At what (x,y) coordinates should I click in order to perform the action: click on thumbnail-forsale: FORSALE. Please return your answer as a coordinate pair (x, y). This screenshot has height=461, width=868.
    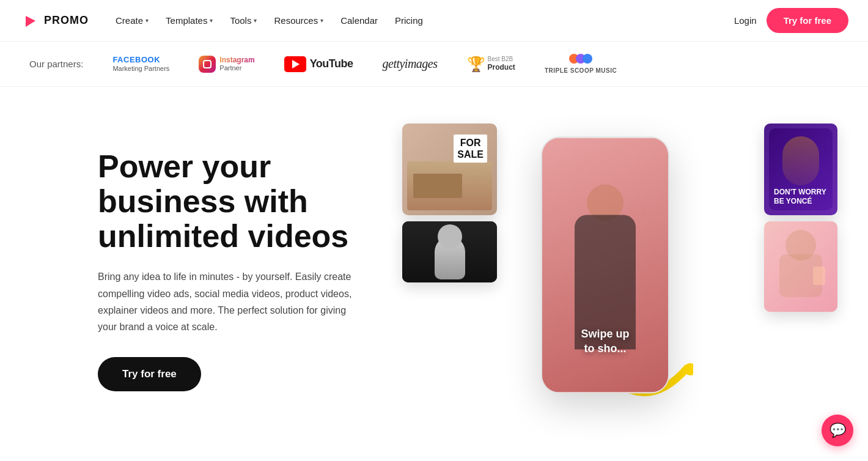
    Looking at the image, I should click on (450, 169).